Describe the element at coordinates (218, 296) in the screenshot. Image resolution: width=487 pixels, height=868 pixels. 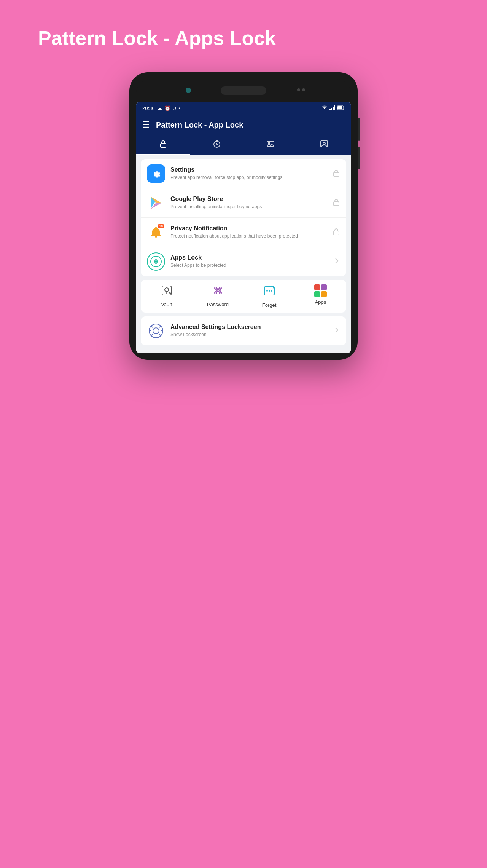
I see `password-nav-item: Password` at that location.